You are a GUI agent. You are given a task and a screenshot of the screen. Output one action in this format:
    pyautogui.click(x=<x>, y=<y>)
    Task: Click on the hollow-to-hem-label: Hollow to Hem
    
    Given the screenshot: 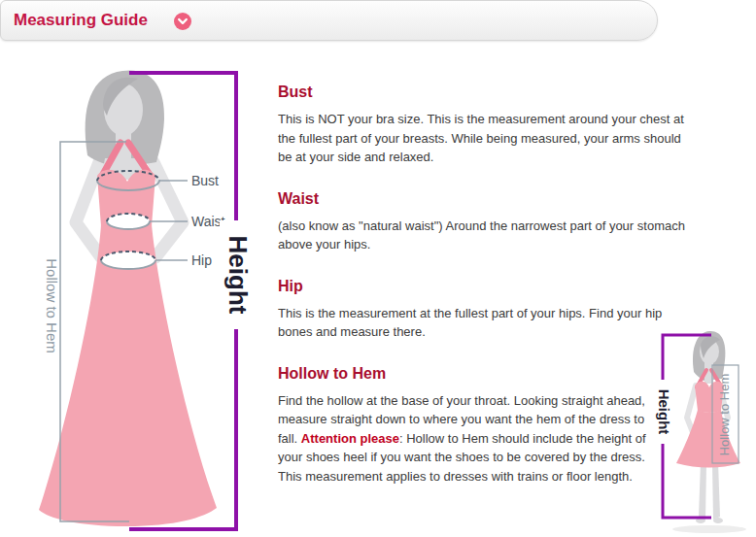 What is the action you would take?
    pyautogui.click(x=52, y=306)
    